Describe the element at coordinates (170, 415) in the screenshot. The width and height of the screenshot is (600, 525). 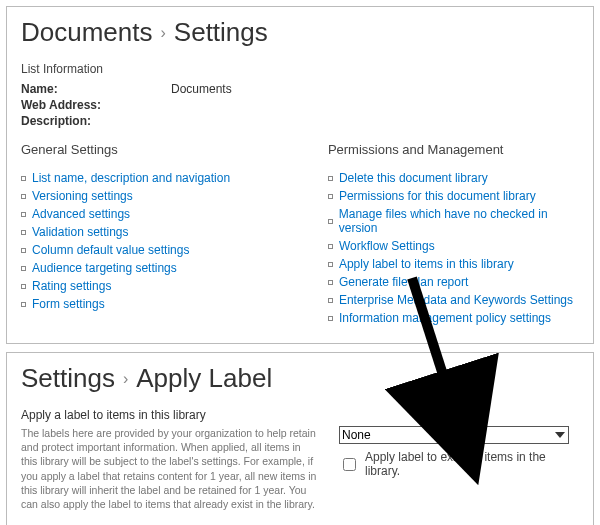
I see `apply-label-heading: Apply a label to items in this library` at that location.